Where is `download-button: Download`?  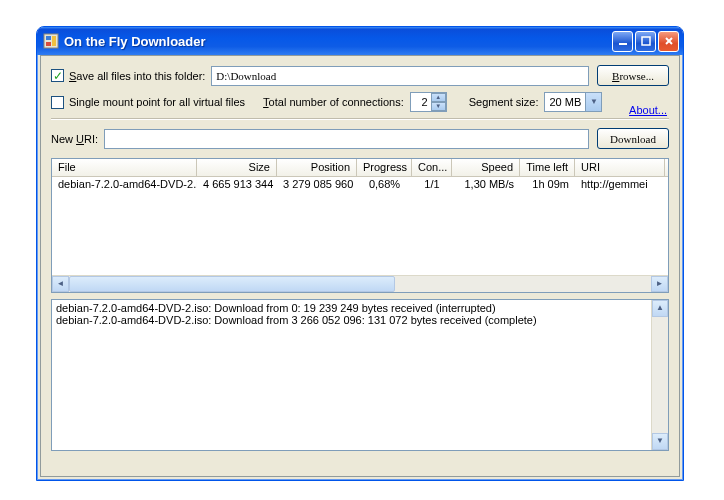 download-button: Download is located at coordinates (633, 138).